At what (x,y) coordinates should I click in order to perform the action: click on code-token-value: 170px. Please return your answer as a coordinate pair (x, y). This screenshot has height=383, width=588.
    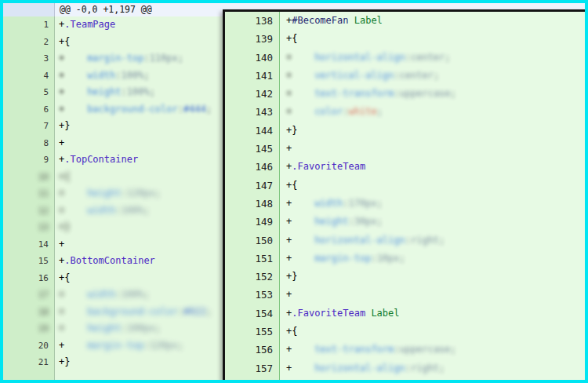
    Looking at the image, I should click on (363, 203).